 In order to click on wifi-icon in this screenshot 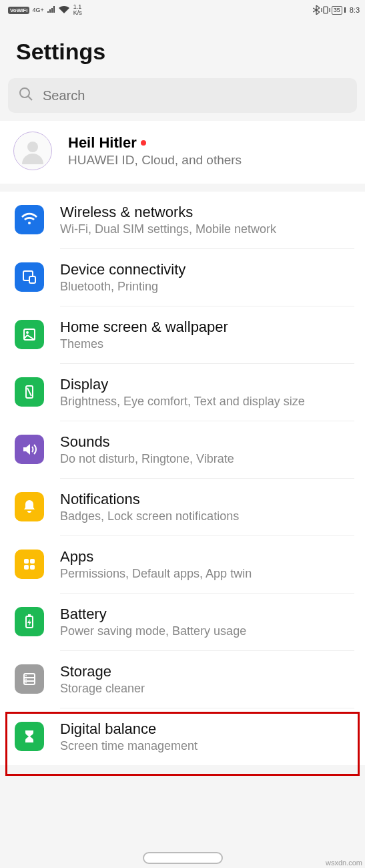, I will do `click(29, 220)`.